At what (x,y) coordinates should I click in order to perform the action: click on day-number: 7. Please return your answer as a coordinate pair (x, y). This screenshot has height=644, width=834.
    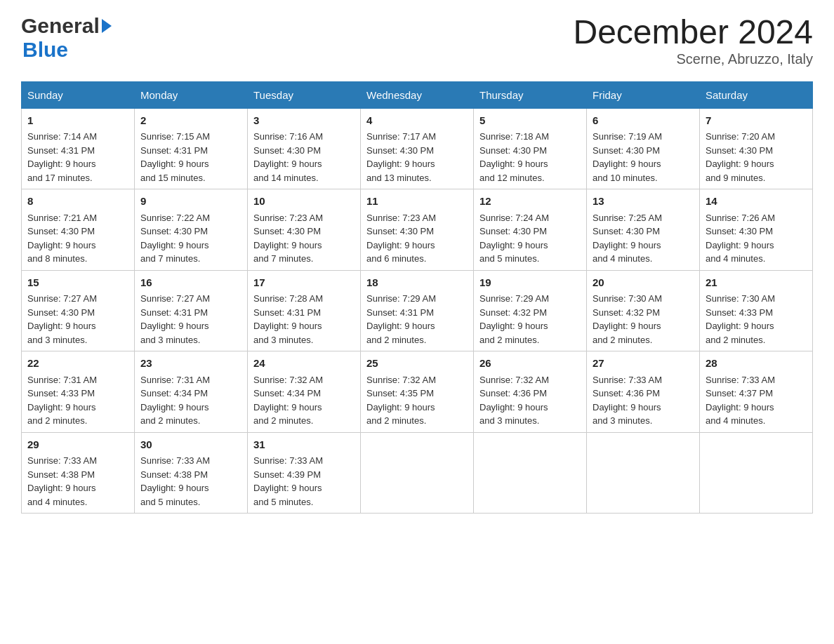
    Looking at the image, I should click on (756, 121).